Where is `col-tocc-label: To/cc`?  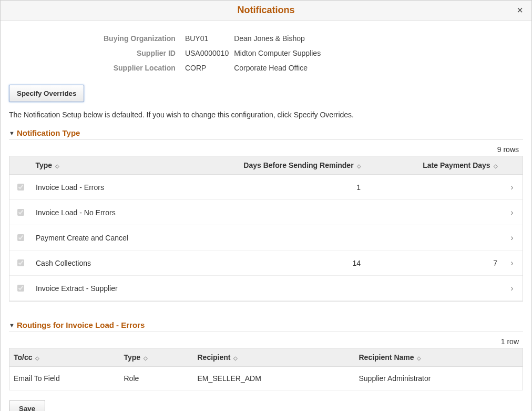
col-tocc-label: To/cc is located at coordinates (23, 357).